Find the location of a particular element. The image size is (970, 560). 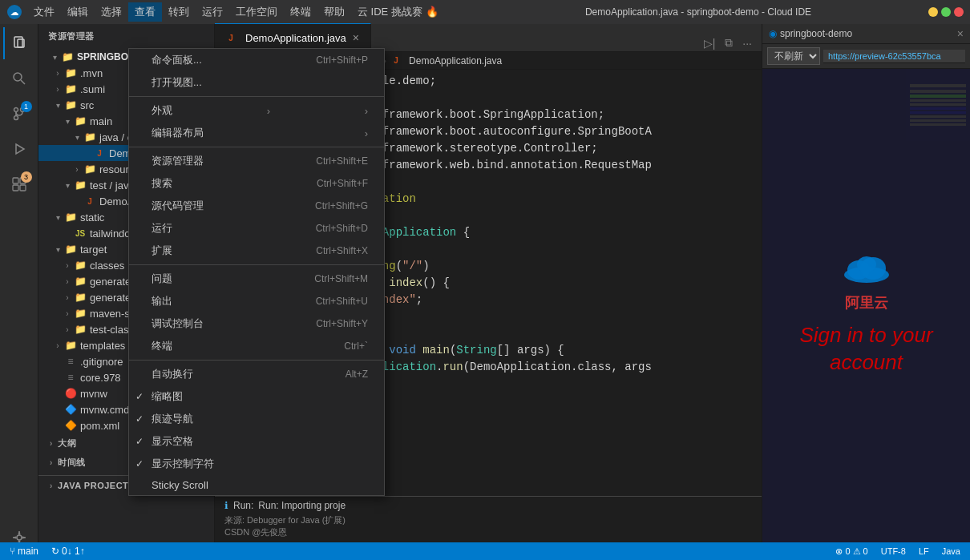

browser-url-bar: https://preview-62c53557bca is located at coordinates (895, 56).